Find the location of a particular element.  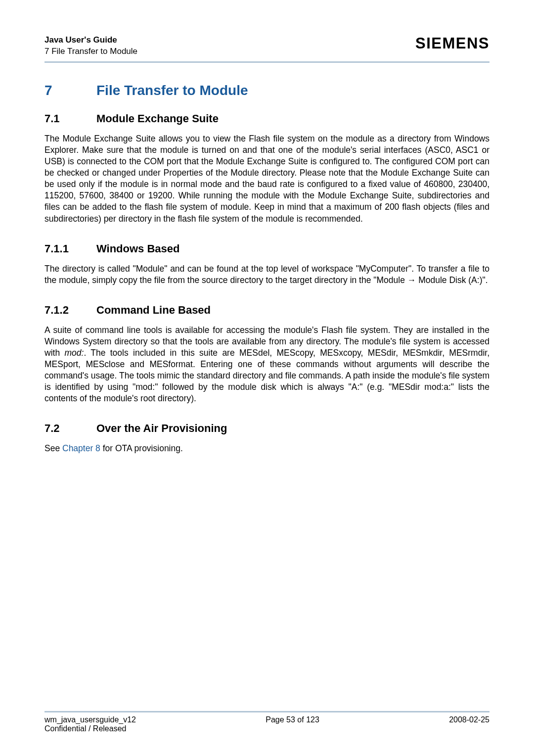

page-footer: wm_java_usersguide_v12 Confidential / Re… is located at coordinates (267, 722).